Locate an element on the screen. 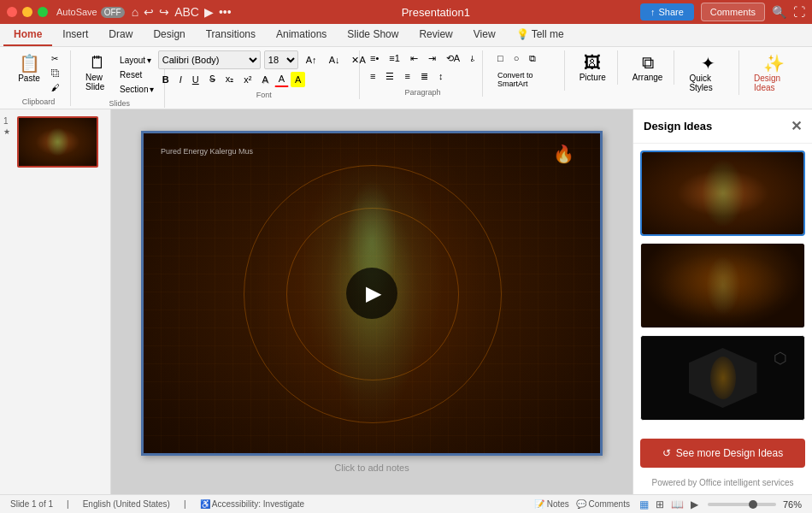 The height and width of the screenshot is (513, 812). tab-animations: Animations is located at coordinates (301, 35).